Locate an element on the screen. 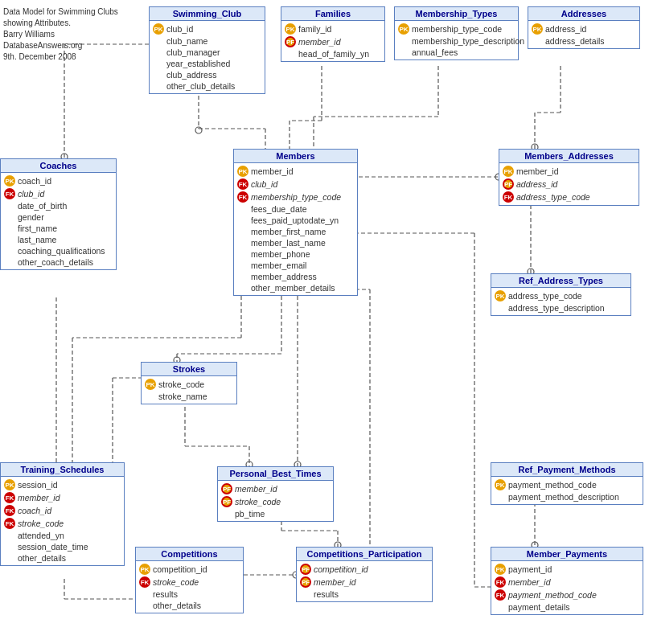  field-session-id: PK session_id is located at coordinates (63, 485).